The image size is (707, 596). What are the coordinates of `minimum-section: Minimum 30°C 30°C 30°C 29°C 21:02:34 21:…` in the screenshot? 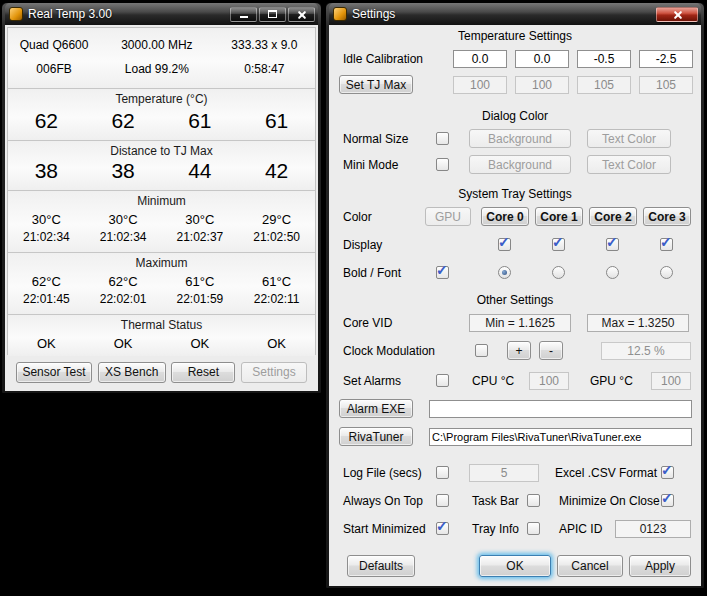 It's located at (162, 221).